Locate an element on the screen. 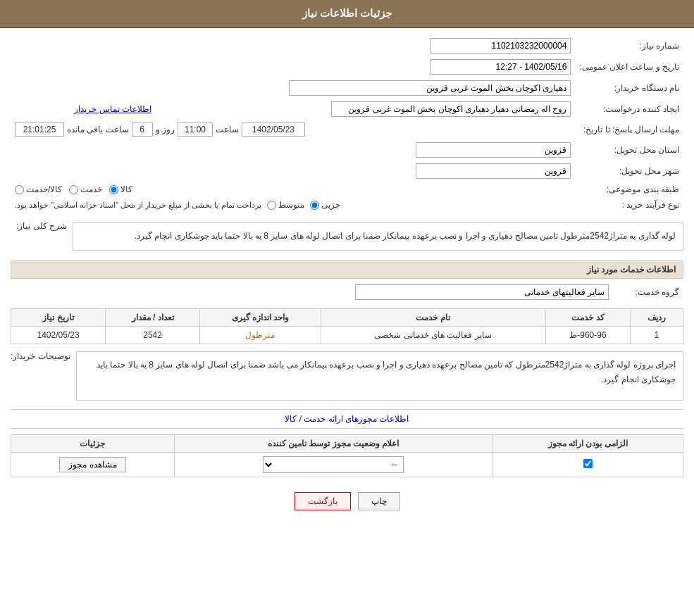  category-kala-khidmat-radio is located at coordinates (20, 190).